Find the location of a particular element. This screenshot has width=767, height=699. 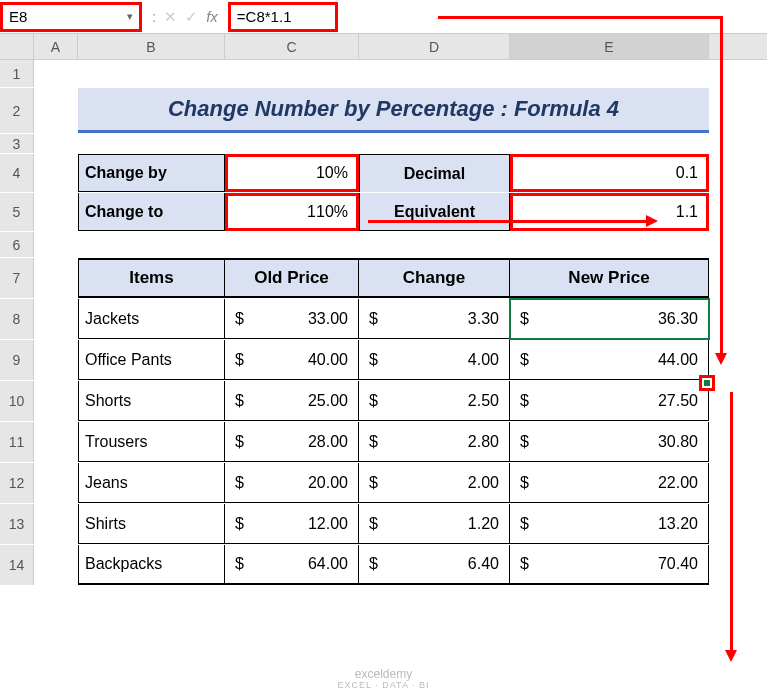

row-header-11: 11 is located at coordinates (17, 442).